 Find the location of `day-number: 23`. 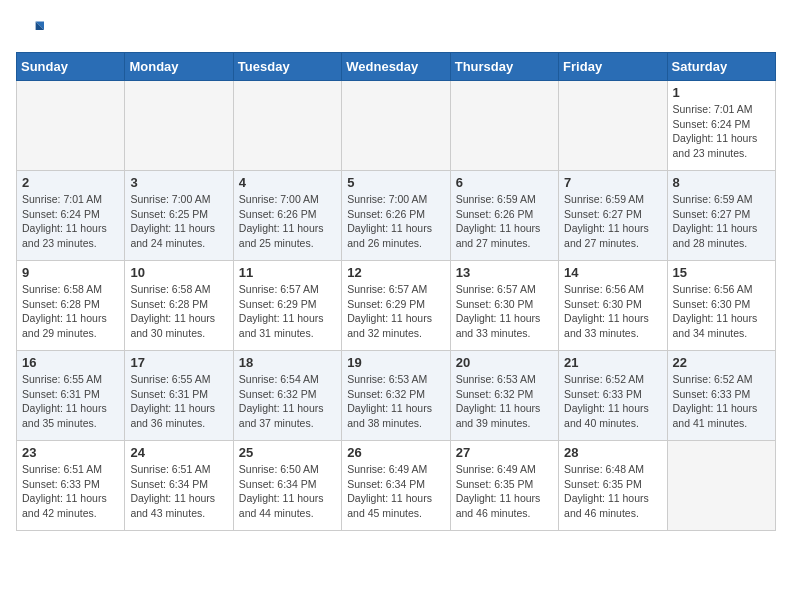

day-number: 23 is located at coordinates (70, 452).